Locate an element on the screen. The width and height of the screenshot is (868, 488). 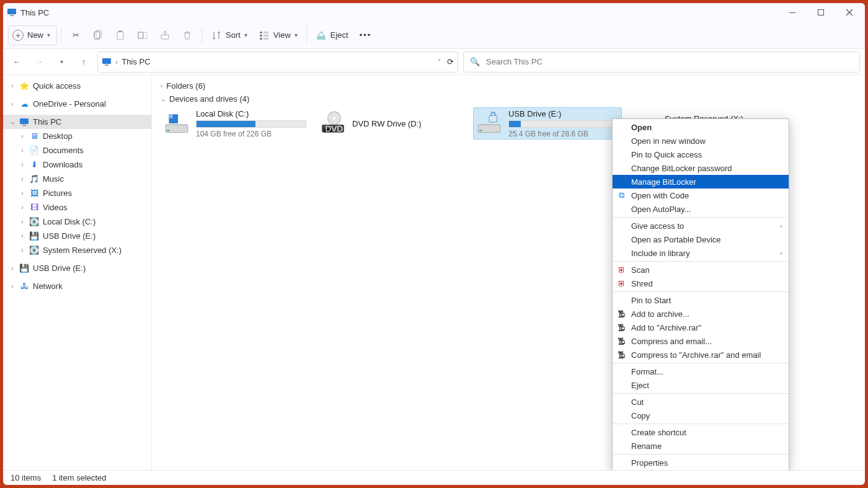
more-button: ••• is located at coordinates (366, 35).